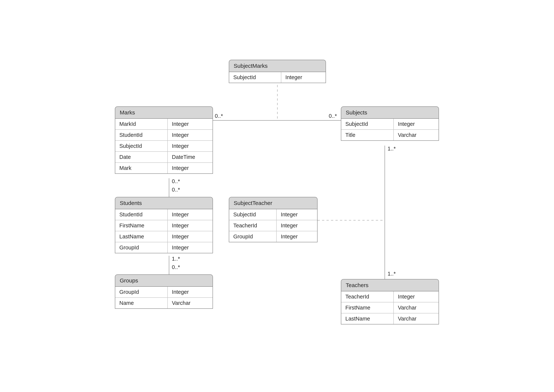 This screenshot has height=392, width=554. Describe the element at coordinates (164, 237) in the screenshot. I see `field-row: LastName Integer` at that location.